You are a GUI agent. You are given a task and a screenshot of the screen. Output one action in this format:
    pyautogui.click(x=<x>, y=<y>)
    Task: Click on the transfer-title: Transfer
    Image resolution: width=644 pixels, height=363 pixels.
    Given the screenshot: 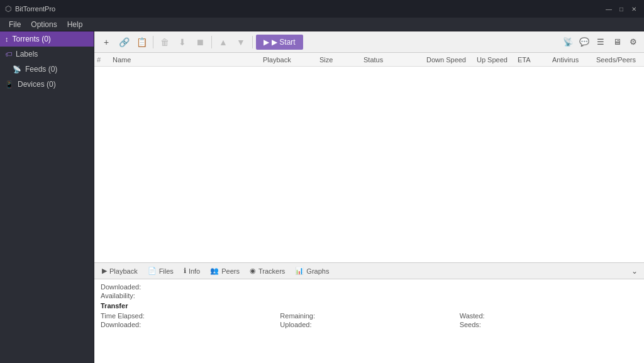 What is the action you would take?
    pyautogui.click(x=369, y=306)
    